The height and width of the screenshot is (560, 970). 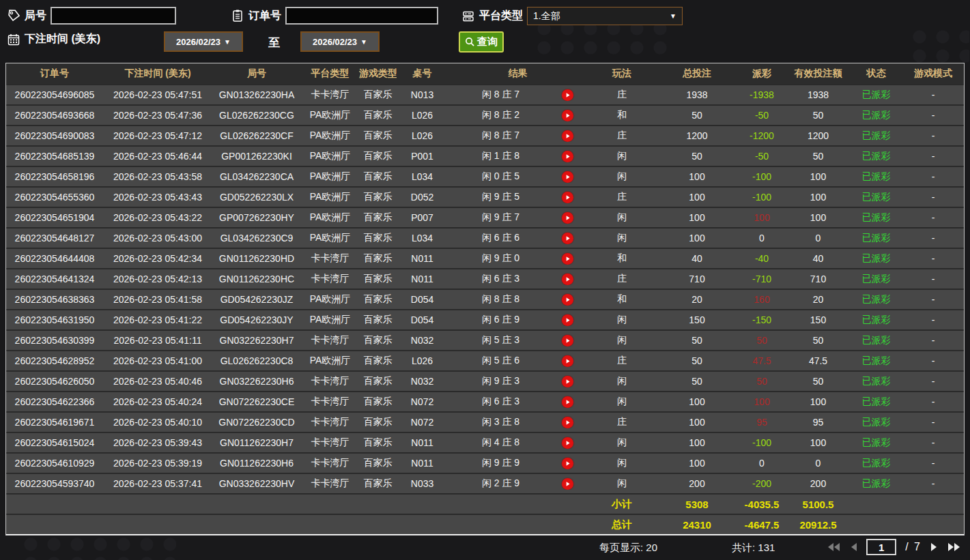 I want to click on order-id-cell: 260223054651904, so click(x=55, y=218).